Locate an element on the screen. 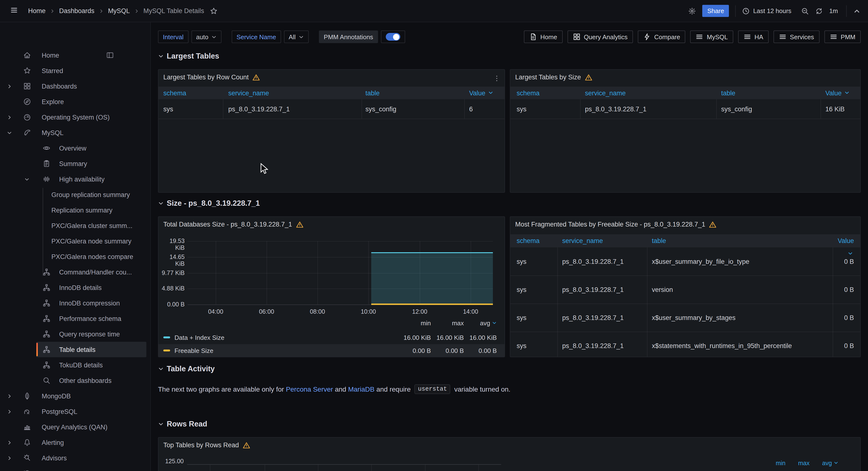 The height and width of the screenshot is (471, 868). mariadb-link: MariaDB is located at coordinates (361, 389).